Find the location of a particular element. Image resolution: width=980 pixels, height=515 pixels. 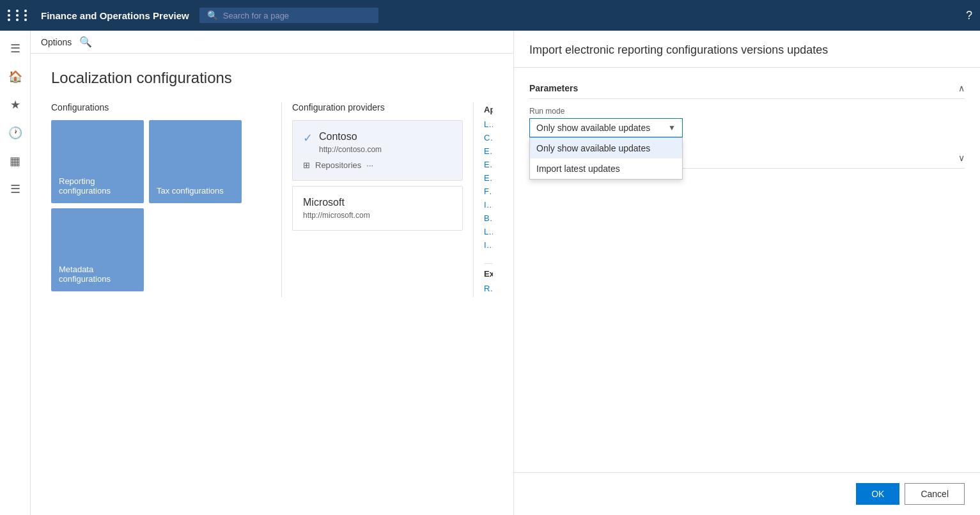

search-icon: 🔍 is located at coordinates (212, 15).